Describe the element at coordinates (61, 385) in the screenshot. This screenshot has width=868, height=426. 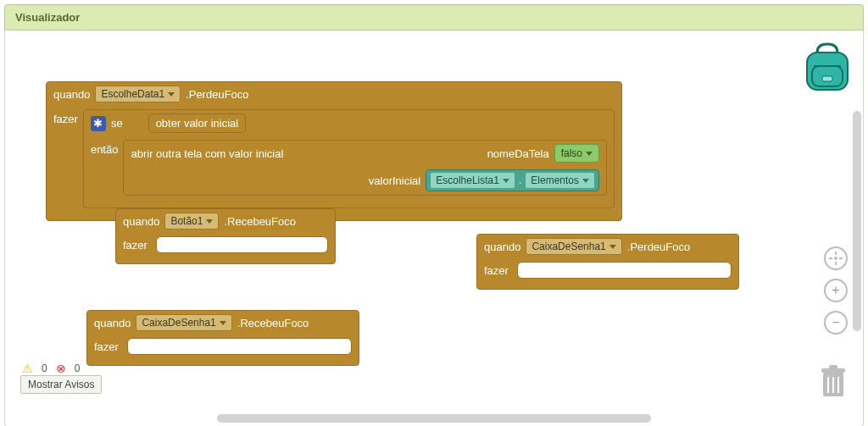
I see `show-warnings-label: Mostrar Avisos` at that location.